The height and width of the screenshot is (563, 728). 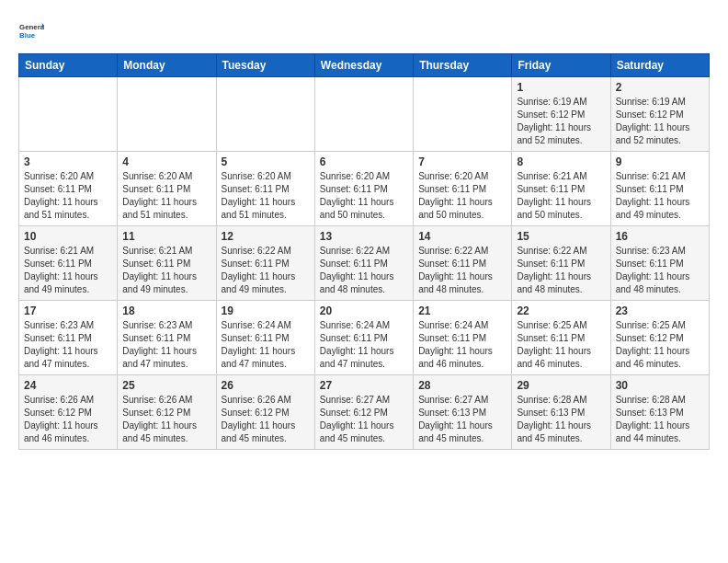 I want to click on day-number: 27, so click(x=364, y=385).